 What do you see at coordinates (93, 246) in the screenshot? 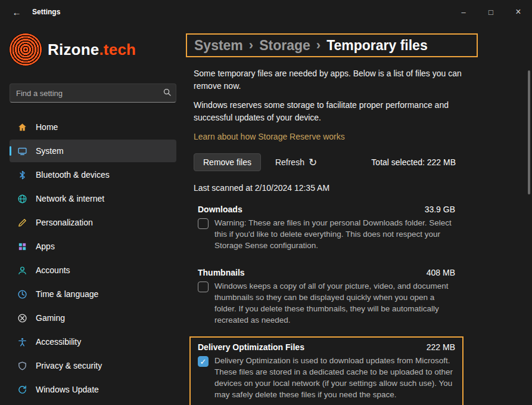
I see `sidebar-item-apps: Apps` at bounding box center [93, 246].